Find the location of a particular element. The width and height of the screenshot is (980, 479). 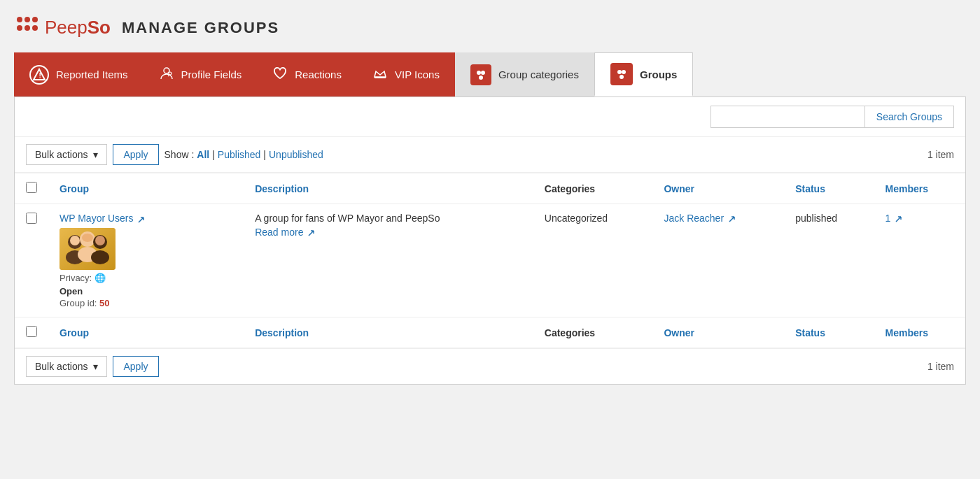

footer-header-group: Group is located at coordinates (146, 333).